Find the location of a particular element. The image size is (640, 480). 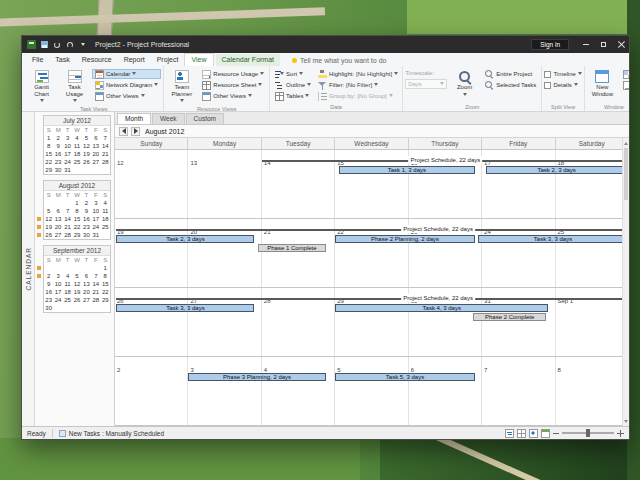

tab-project: Project is located at coordinates (168, 60).